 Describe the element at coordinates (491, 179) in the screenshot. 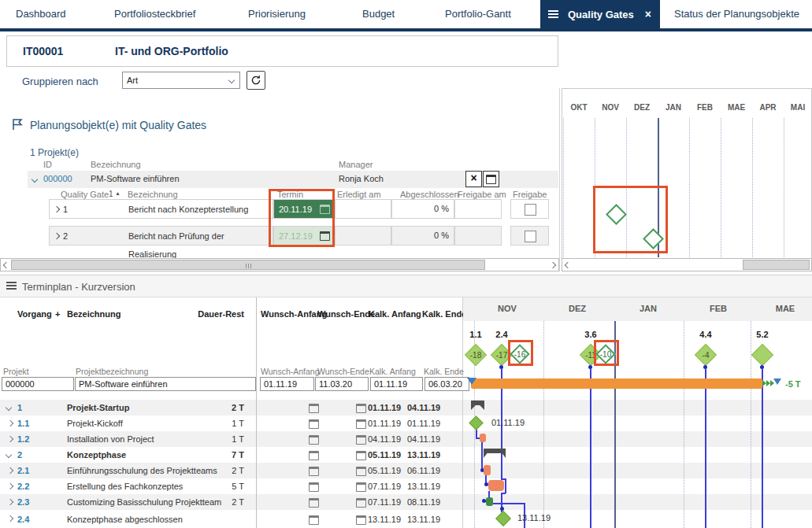

I see `calendar-button` at that location.